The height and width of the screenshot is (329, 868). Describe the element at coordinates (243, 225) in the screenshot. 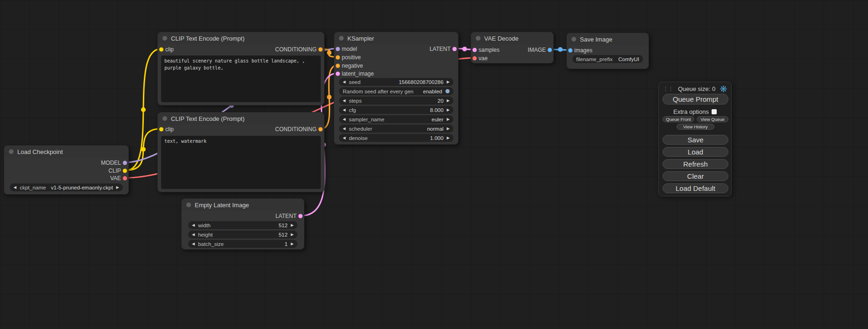

I see `width-widget: ◀ width 512 ▶` at that location.